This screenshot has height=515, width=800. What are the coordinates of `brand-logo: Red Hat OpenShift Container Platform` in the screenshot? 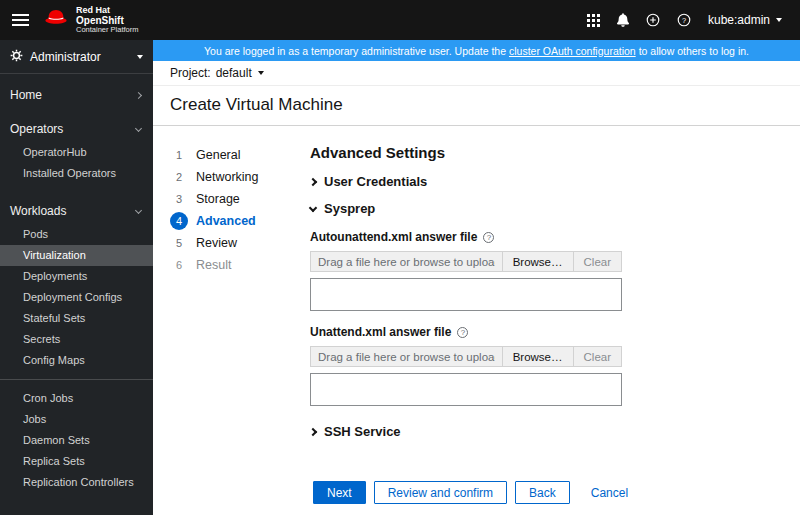 It's located at (91, 20).